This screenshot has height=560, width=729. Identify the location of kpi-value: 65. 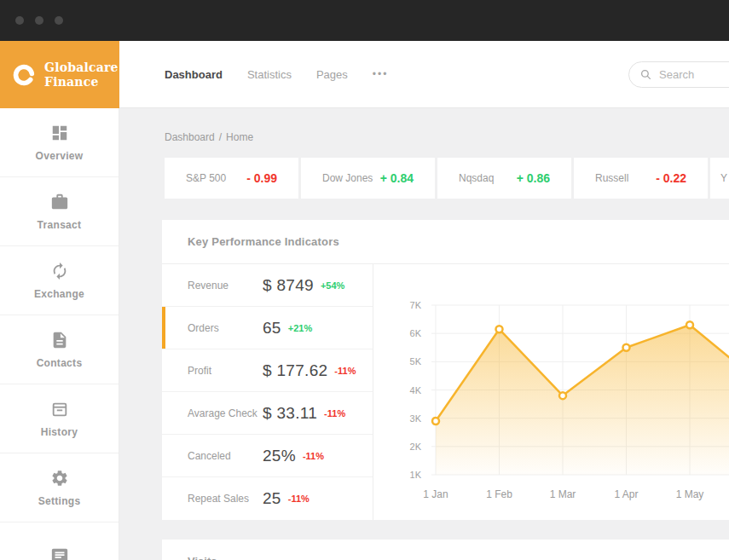
(272, 328).